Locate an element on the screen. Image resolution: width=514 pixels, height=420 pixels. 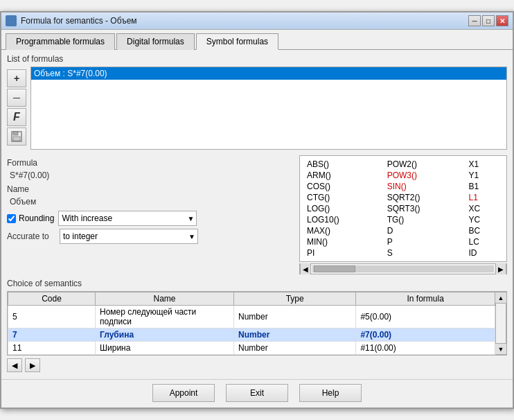
cell-code: 7 is located at coordinates (52, 335).